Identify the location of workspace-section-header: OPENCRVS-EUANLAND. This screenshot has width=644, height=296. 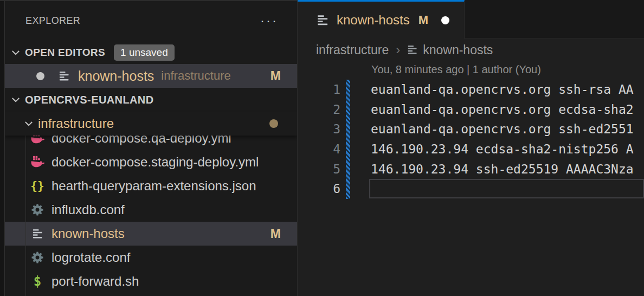
(151, 100).